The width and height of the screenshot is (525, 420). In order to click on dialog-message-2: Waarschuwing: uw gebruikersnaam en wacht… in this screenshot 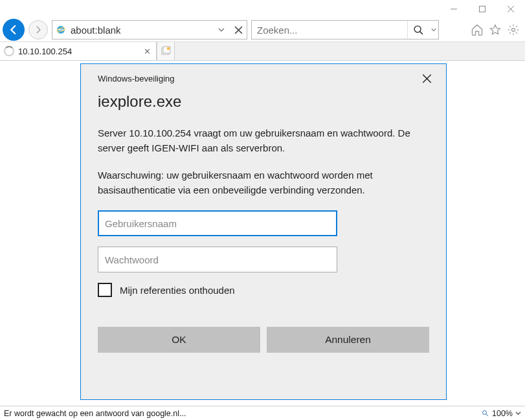, I will do `click(263, 182)`.